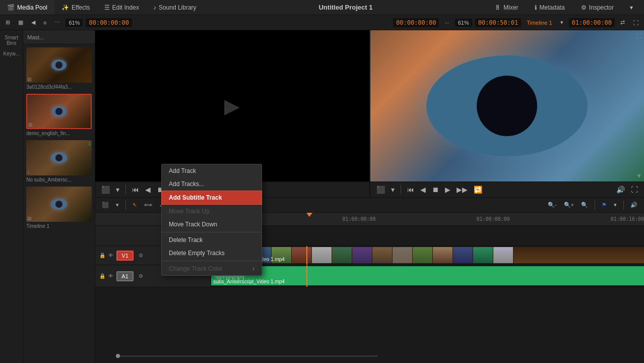 The height and width of the screenshot is (363, 644). What do you see at coordinates (416, 23) in the screenshot?
I see `timecode-center: 00:00:00:00` at bounding box center [416, 23].